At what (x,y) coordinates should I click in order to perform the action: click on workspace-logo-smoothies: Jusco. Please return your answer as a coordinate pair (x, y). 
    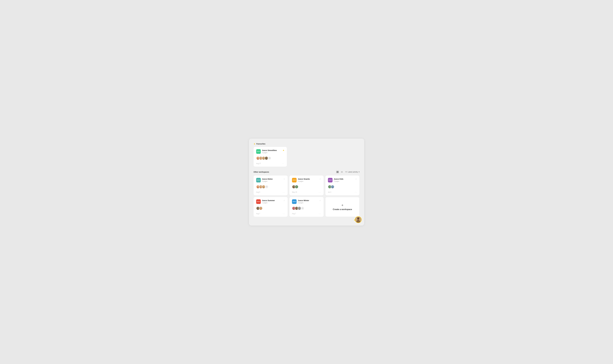
    Looking at the image, I should click on (259, 152).